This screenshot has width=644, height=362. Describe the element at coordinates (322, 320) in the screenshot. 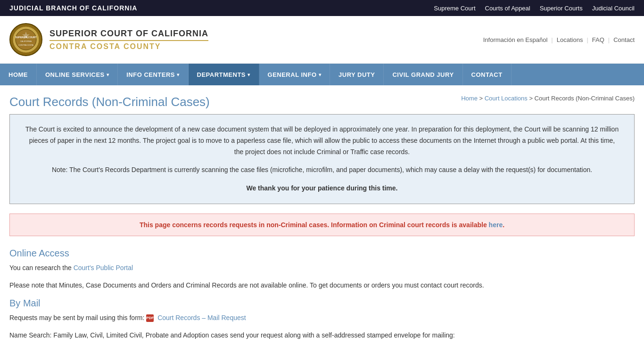

I see `by-mail-section: By Mail Requests may be sent by mail usi…` at that location.